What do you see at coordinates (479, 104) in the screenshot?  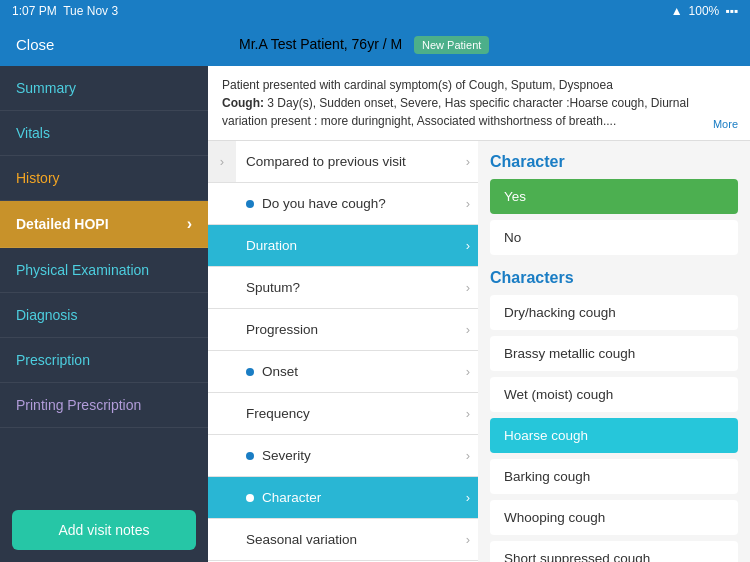 I see `summary-note: Patient presented with cardinal symptom(…` at bounding box center [479, 104].